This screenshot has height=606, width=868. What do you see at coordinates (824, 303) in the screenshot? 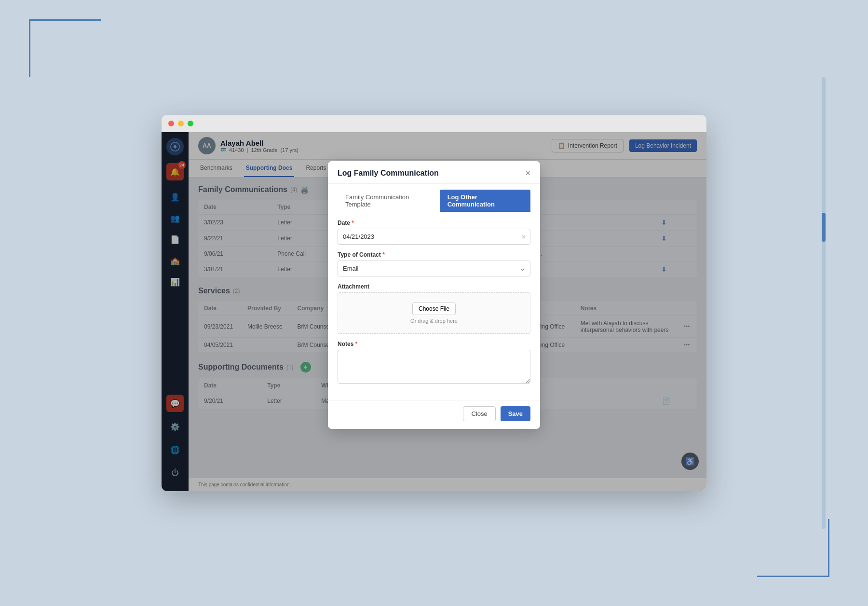
I see `scrollbar-right` at bounding box center [824, 303].